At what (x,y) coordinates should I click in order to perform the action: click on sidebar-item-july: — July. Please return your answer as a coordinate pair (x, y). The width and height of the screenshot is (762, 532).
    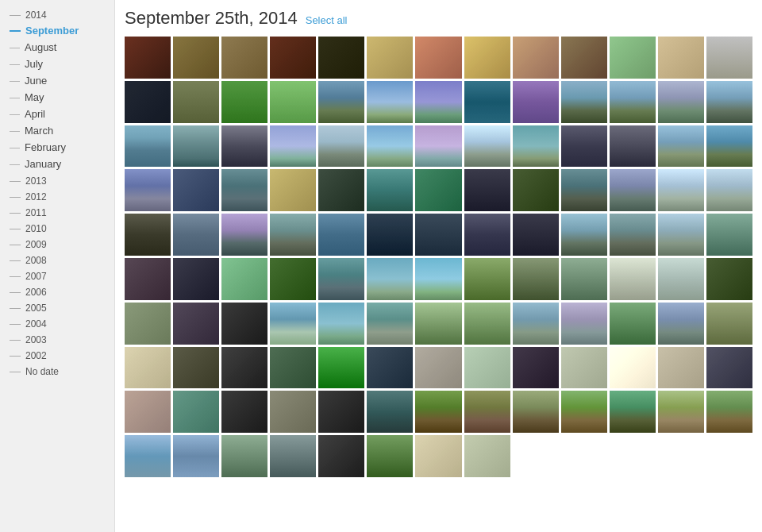
    Looking at the image, I should click on (57, 64).